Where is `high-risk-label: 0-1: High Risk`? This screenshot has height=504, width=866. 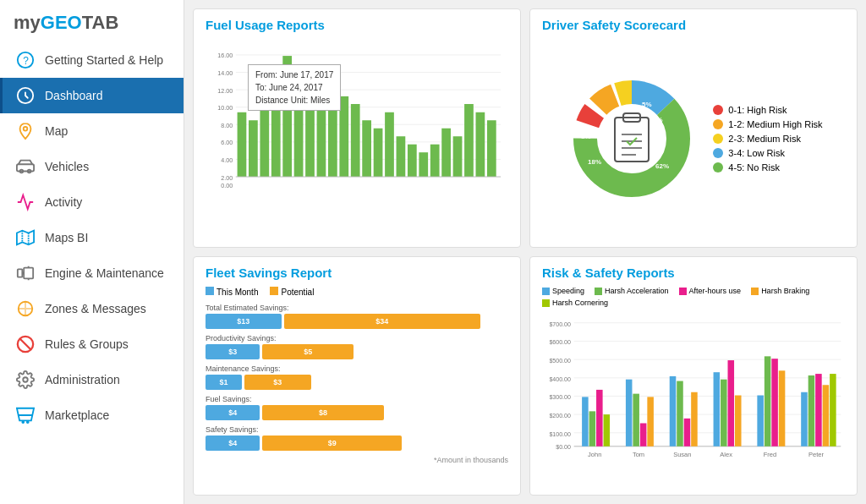 high-risk-label: 0-1: High Risk is located at coordinates (758, 110).